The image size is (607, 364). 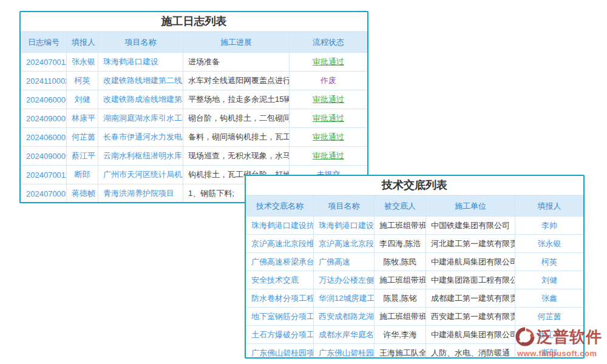 What do you see at coordinates (194, 157) in the screenshot?
I see `table-row: 2024090009蔡江平云南水利枢纽潜明水库一...现场巡查，无积水现象，水马…` at bounding box center [194, 157].